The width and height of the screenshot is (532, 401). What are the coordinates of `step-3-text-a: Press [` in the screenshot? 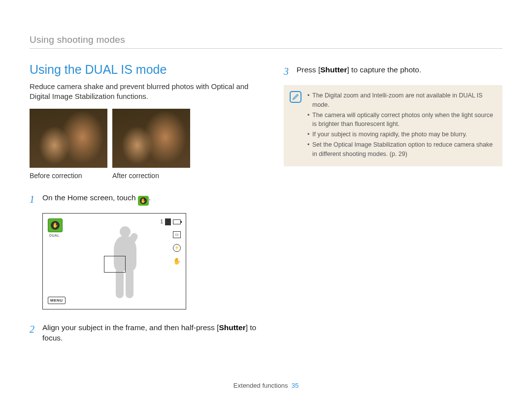 It's located at (308, 70).